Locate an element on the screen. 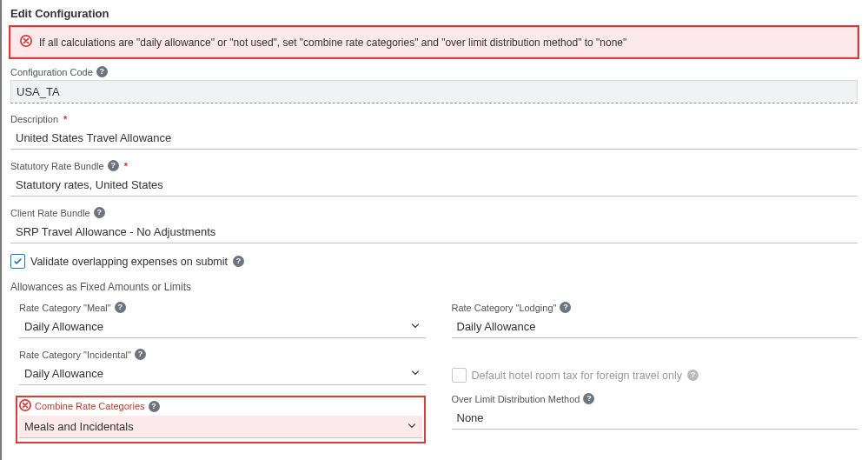  config-code-label: Configuration Code ? is located at coordinates (434, 71).